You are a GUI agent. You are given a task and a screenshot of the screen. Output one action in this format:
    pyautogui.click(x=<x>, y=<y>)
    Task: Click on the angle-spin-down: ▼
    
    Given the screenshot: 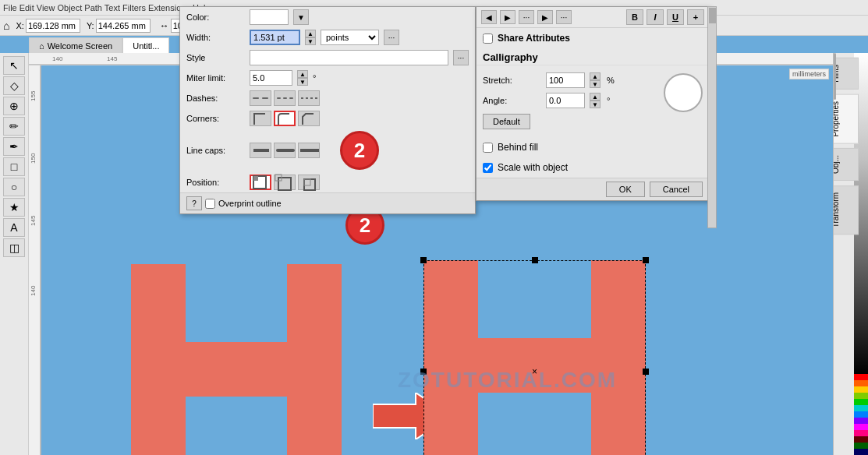 What is the action you would take?
    pyautogui.click(x=595, y=104)
    